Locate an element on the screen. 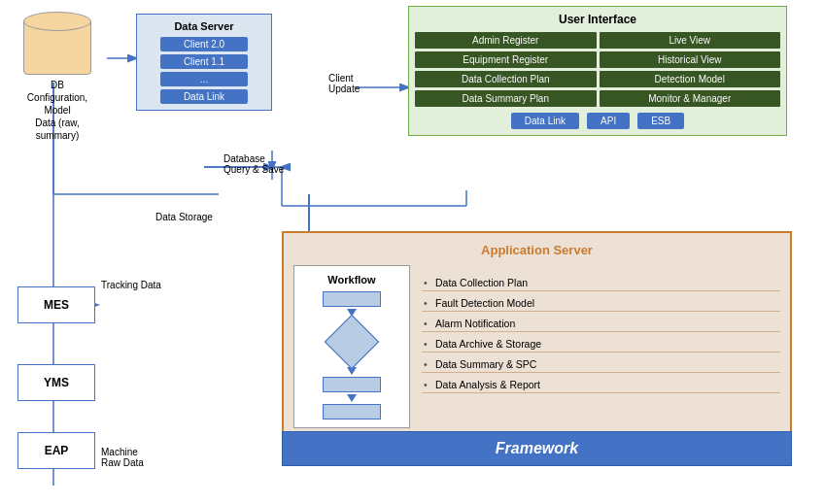 The height and width of the screenshot is (504, 824). ui-title: User Interface is located at coordinates (598, 19).